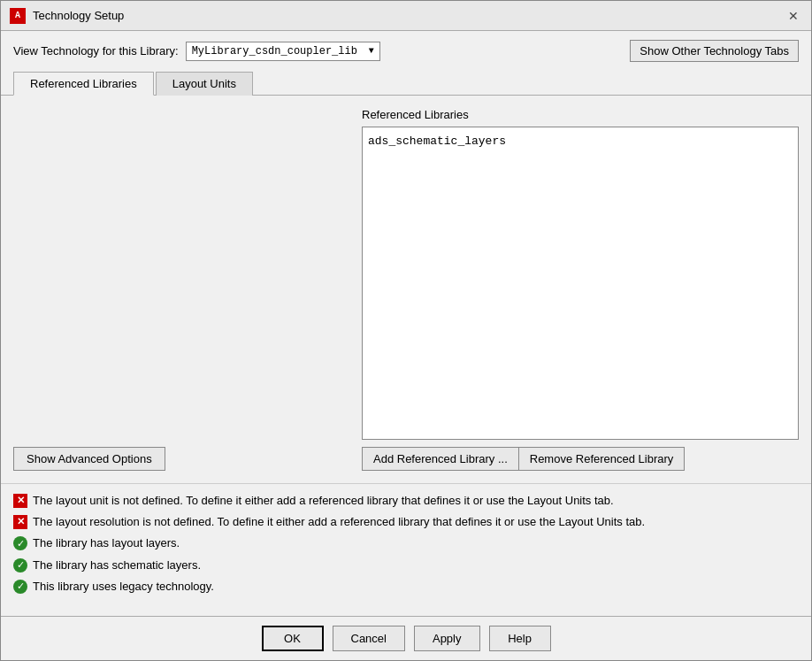 The height and width of the screenshot is (661, 812). Describe the element at coordinates (96, 51) in the screenshot. I see `view-tech-label: View Technology for this Library:` at that location.